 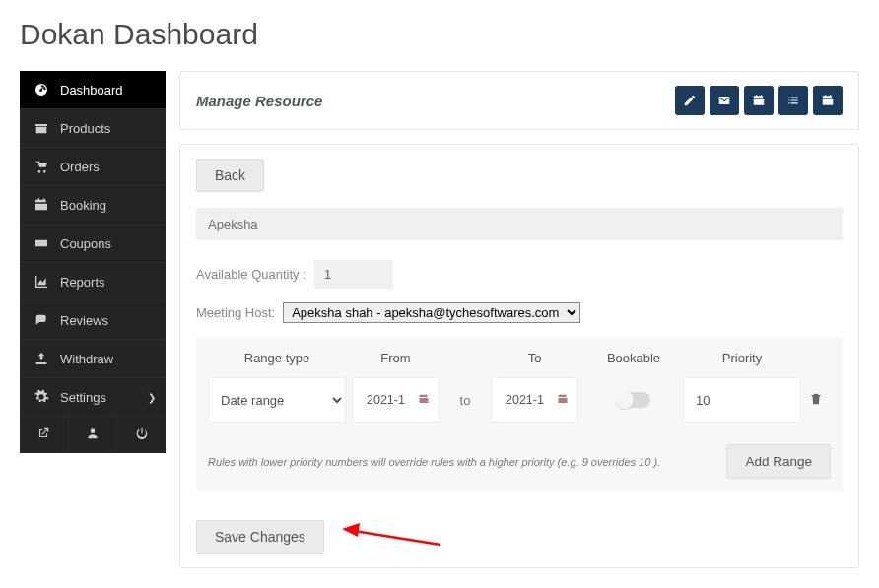 I want to click on sidebar-item-reports: Reports, so click(x=93, y=282).